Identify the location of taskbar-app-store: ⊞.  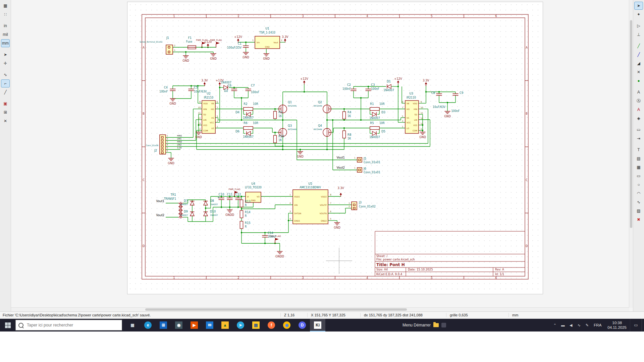
(163, 325).